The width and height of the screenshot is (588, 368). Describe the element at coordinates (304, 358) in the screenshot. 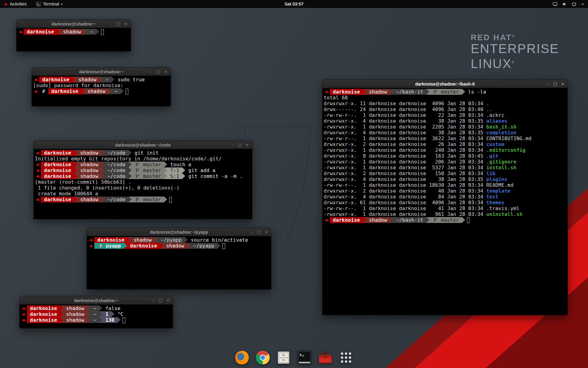

I see `dock-item-terminal` at that location.